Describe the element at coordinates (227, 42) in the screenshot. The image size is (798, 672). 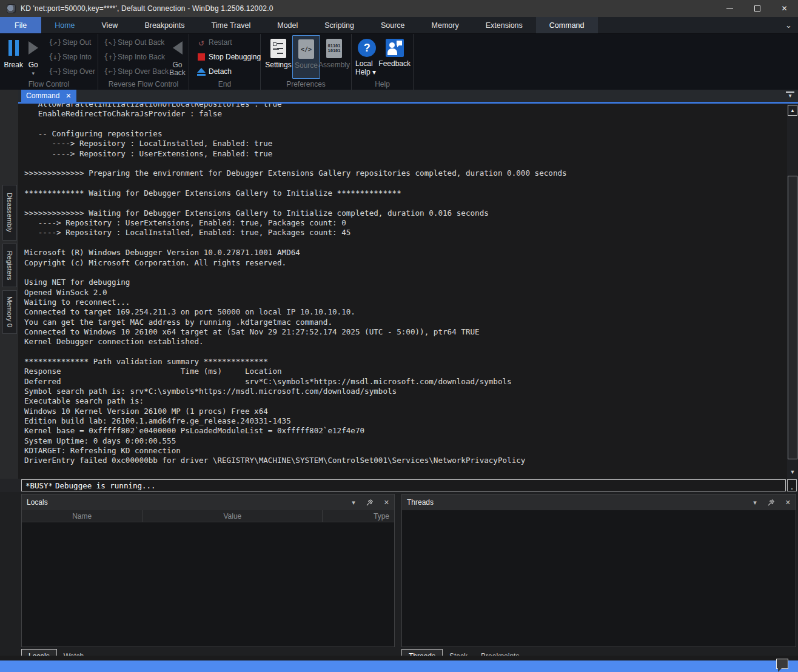
I see `restart-button: ↺ Restart` at that location.